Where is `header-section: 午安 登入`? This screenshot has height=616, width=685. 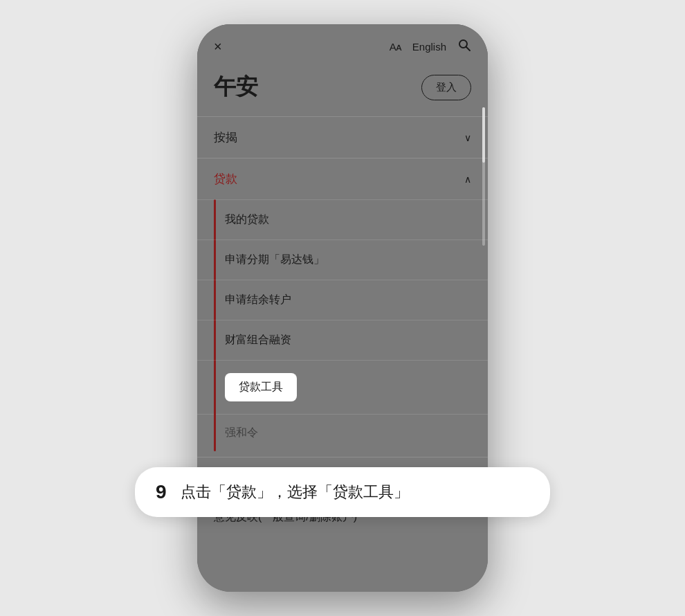 header-section: 午安 登入 is located at coordinates (342, 91).